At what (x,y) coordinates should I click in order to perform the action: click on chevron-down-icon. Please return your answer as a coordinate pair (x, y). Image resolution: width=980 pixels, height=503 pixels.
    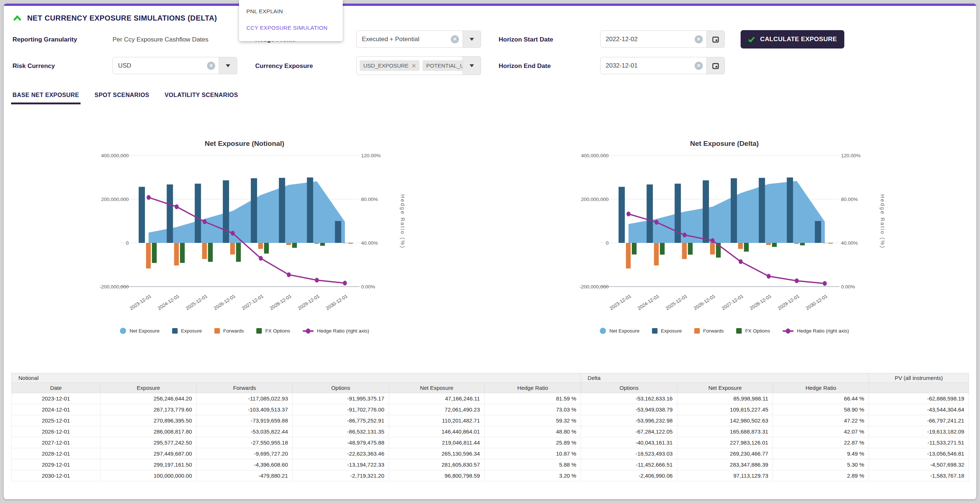
    Looking at the image, I should click on (472, 40).